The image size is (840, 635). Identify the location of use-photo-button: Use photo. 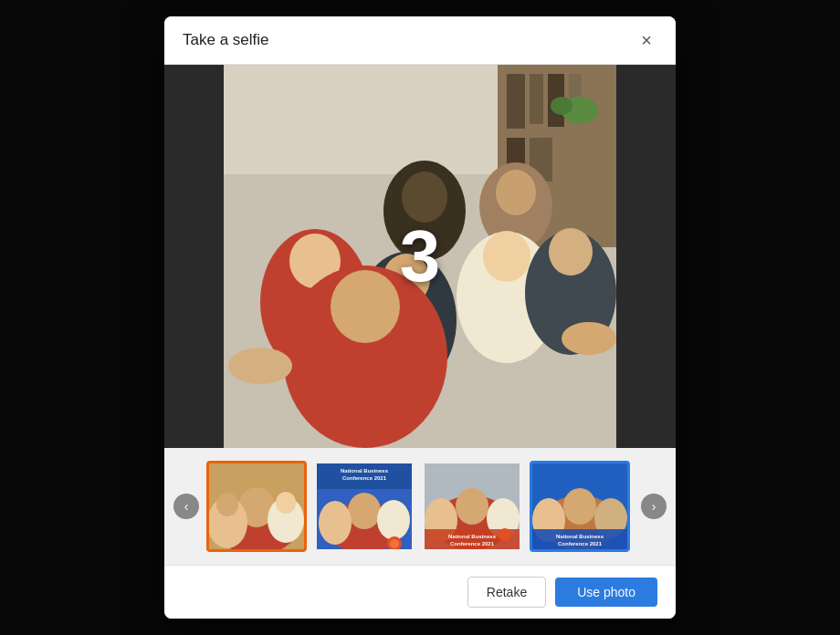
(606, 592).